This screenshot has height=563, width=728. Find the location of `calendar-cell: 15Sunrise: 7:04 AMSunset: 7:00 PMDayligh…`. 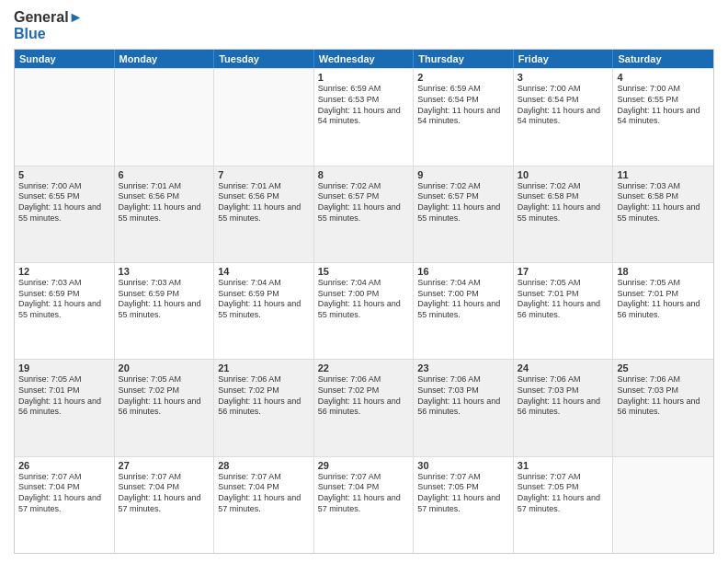

calendar-cell: 15Sunrise: 7:04 AMSunset: 7:00 PMDayligh… is located at coordinates (364, 311).